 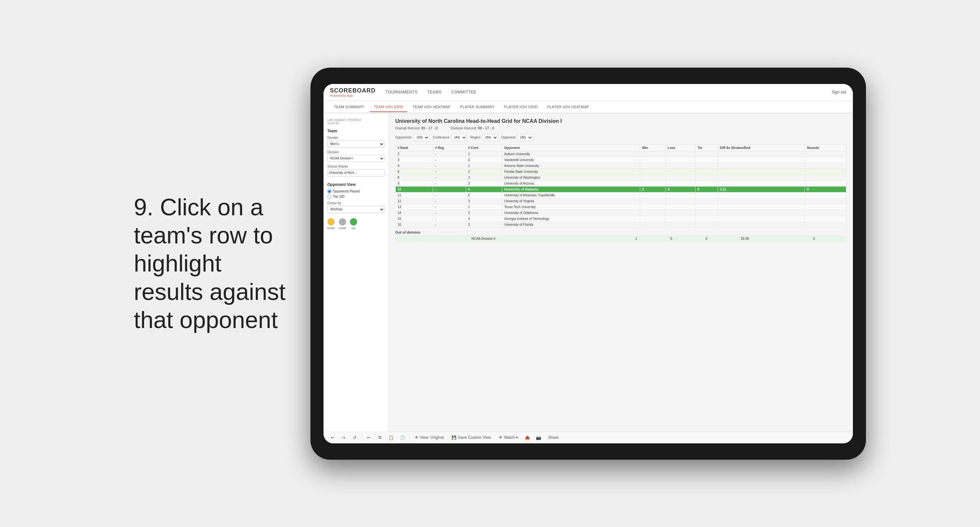 What do you see at coordinates (331, 224) in the screenshot?
I see `legend-down: Down` at bounding box center [331, 224].